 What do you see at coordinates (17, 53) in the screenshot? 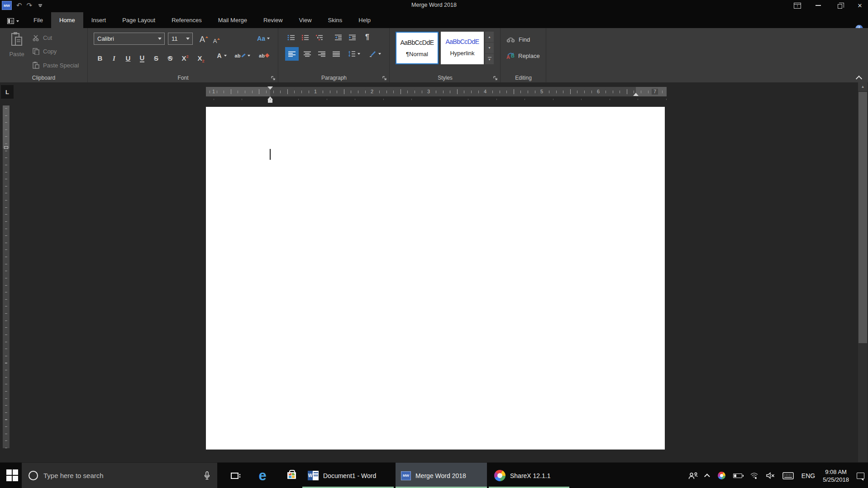
I see `paste-button: Paste` at bounding box center [17, 53].